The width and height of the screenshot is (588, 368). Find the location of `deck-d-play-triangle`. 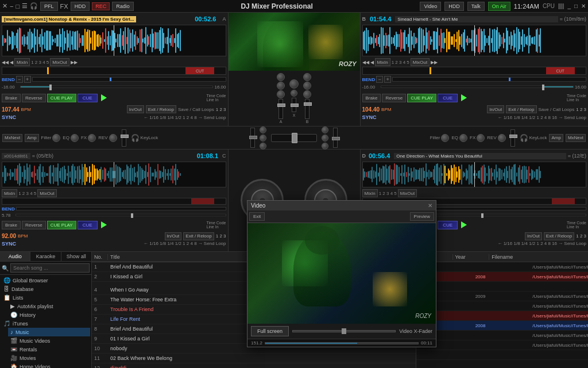

deck-d-play-triangle is located at coordinates (464, 225).